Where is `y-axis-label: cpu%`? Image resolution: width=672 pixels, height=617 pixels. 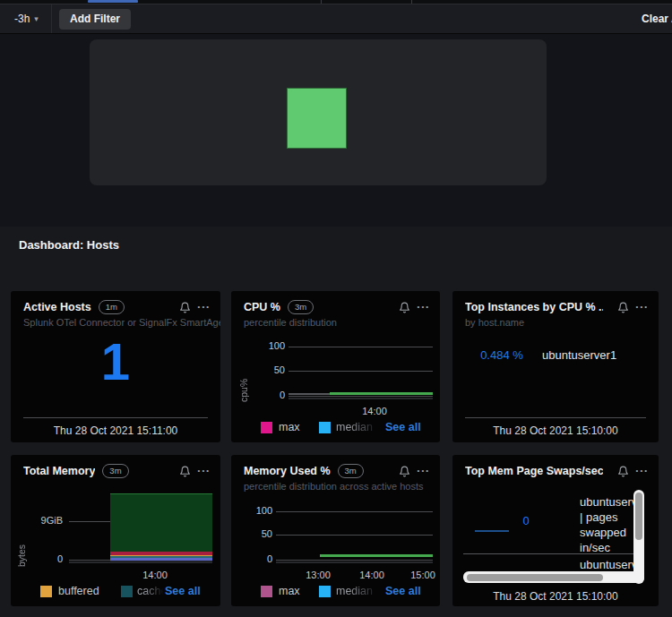 y-axis-label: cpu% is located at coordinates (244, 373).